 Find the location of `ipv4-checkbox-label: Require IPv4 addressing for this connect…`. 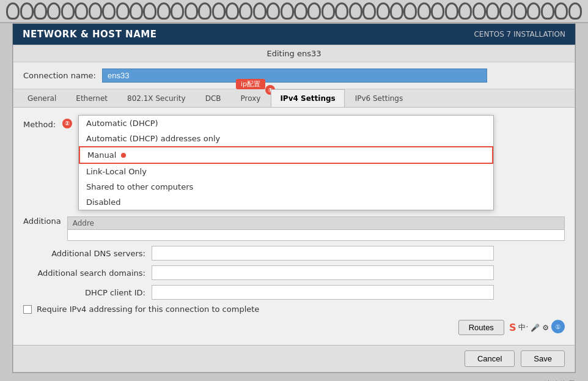

ipv4-checkbox-label: Require IPv4 addressing for this connect… is located at coordinates (148, 309).